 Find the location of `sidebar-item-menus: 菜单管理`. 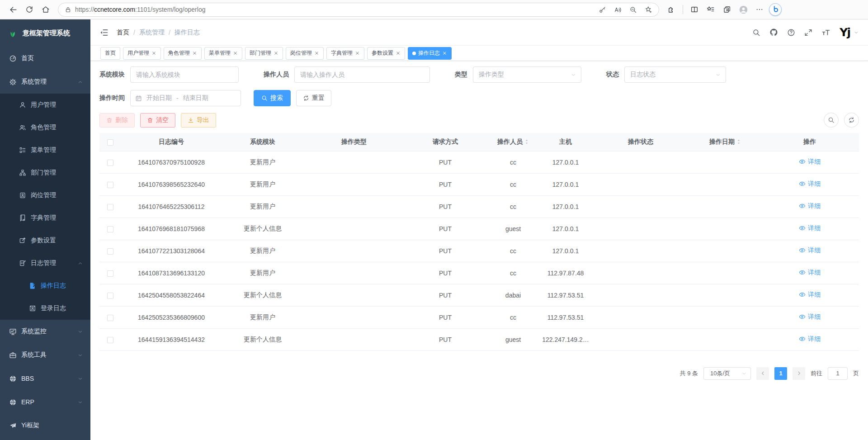

sidebar-item-menus: 菜单管理 is located at coordinates (45, 150).